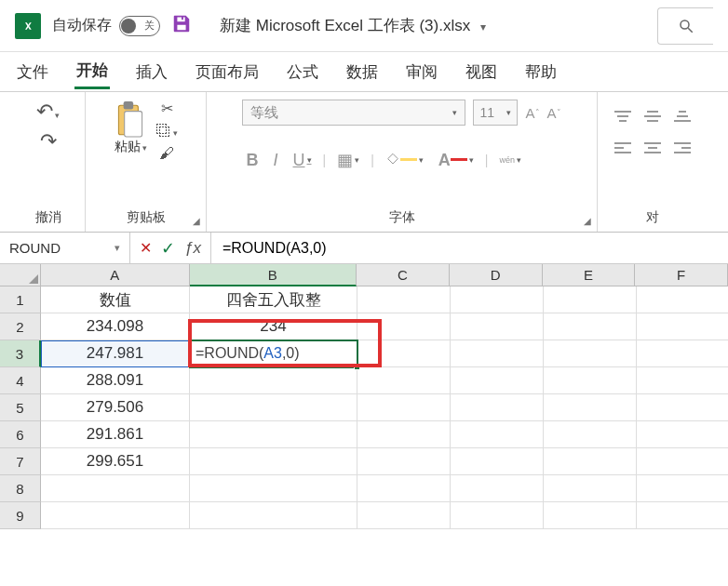  Describe the element at coordinates (168, 108) in the screenshot. I see `cut-icon: ✂` at that location.